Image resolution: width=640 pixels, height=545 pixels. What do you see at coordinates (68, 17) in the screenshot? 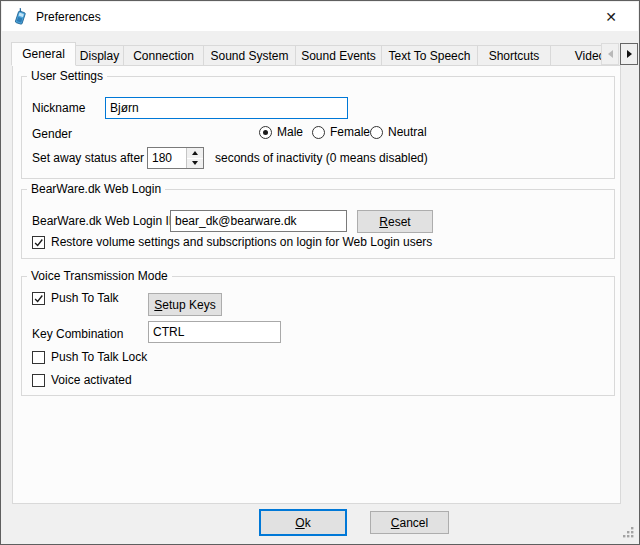
I see `window-title: Preferences` at bounding box center [68, 17].